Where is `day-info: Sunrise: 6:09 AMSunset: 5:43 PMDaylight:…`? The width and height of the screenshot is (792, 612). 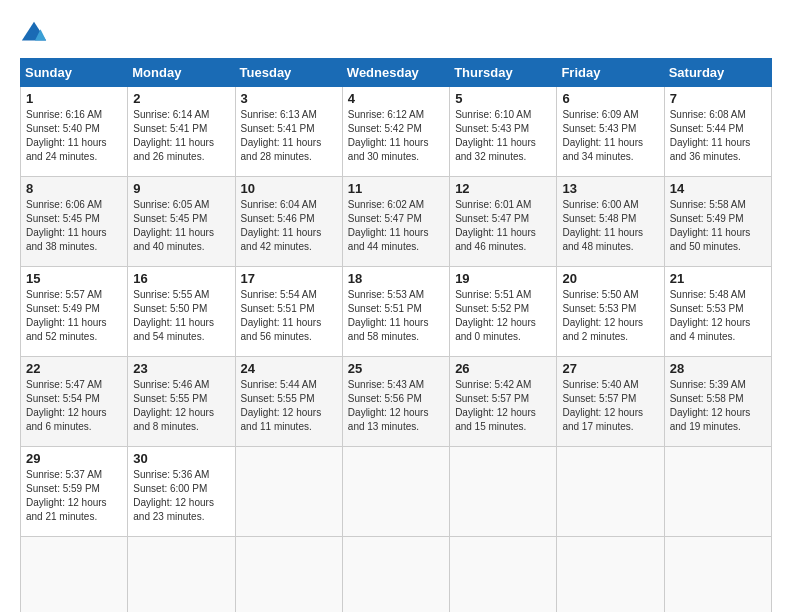
day-info: Sunrise: 6:09 AMSunset: 5:43 PMDaylight:… is located at coordinates (602, 136).